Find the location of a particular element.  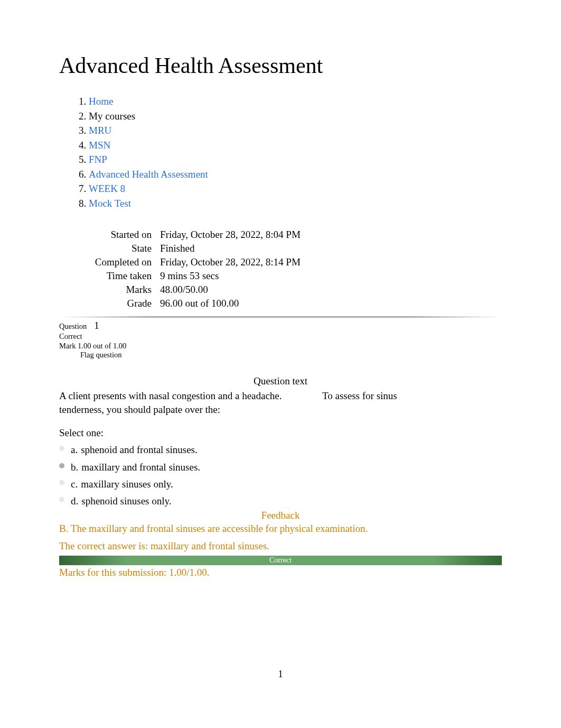

breadcrumb-link-fnp: FNP is located at coordinates (98, 160).